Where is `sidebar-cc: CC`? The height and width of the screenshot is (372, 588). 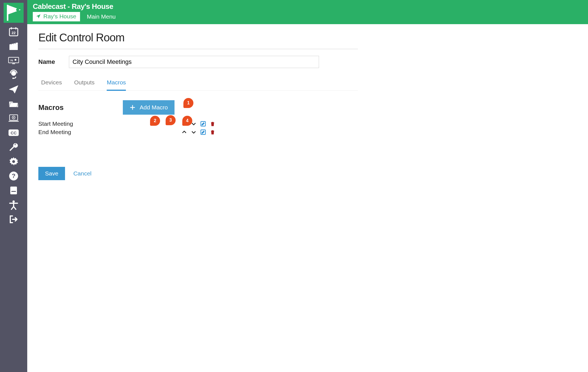 sidebar-cc: CC is located at coordinates (14, 133).